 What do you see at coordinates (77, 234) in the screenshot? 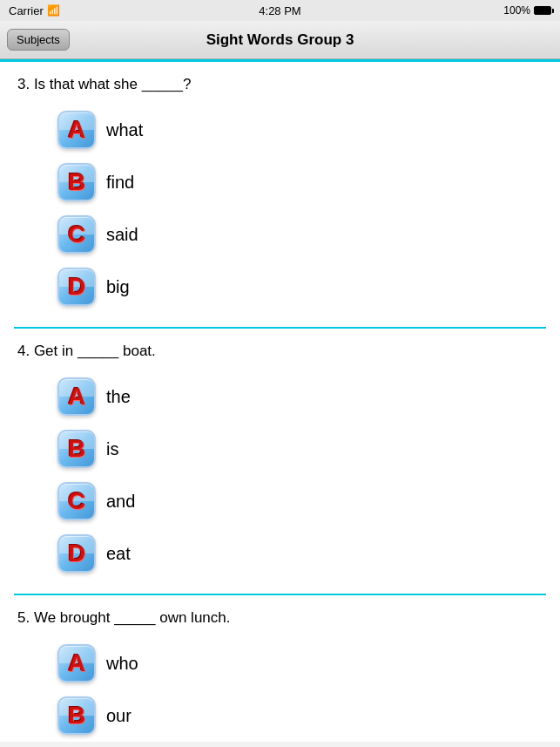
I see `q3-badge-c: C` at bounding box center [77, 234].